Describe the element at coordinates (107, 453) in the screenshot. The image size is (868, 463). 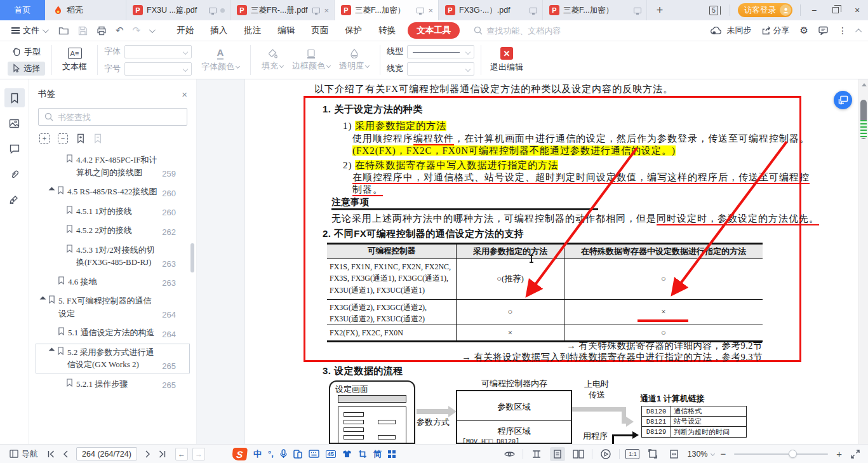
I see `page-number-input` at that location.